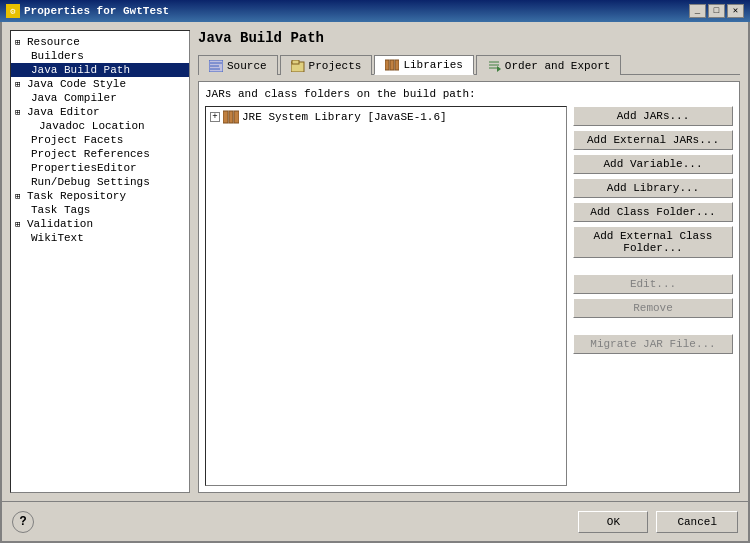 Image resolution: width=750 pixels, height=543 pixels. I want to click on expand-icon-task-repository: ⊞, so click(20, 196).